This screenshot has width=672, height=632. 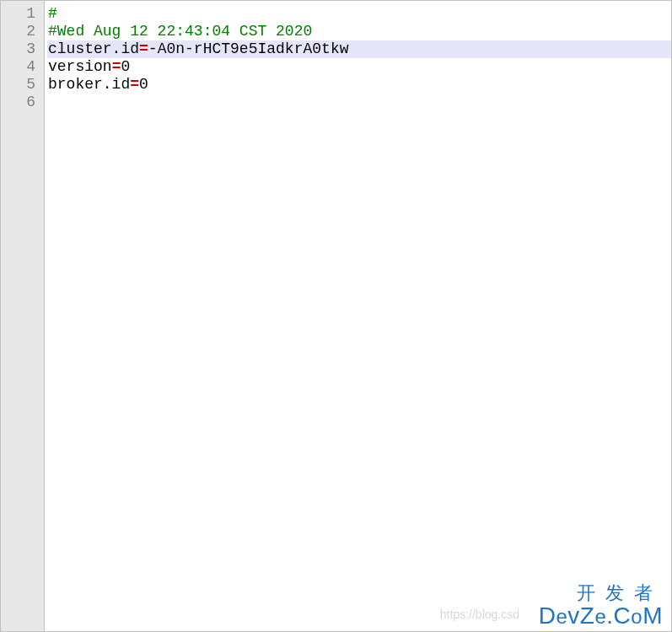 What do you see at coordinates (359, 13) in the screenshot?
I see `code-line-1: #` at bounding box center [359, 13].